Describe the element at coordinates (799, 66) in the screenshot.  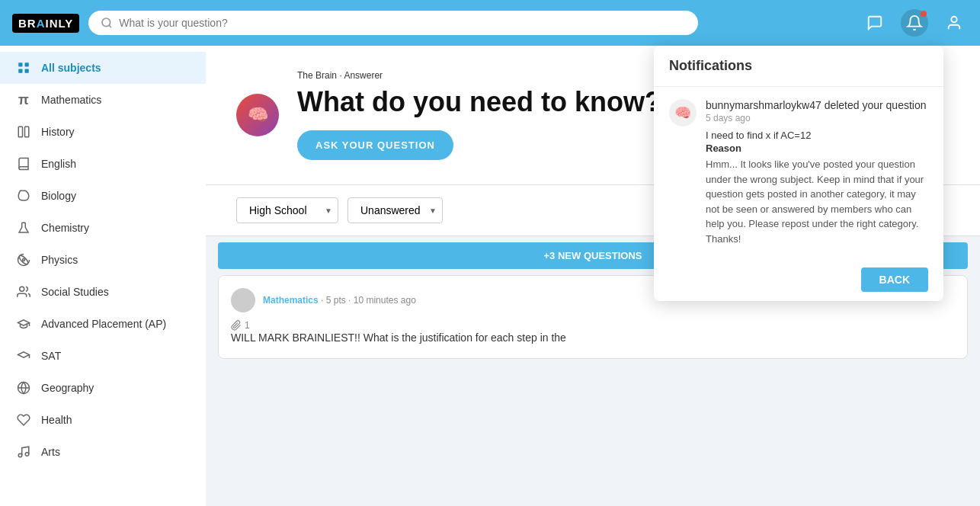
I see `notification-title: Notifications` at that location.